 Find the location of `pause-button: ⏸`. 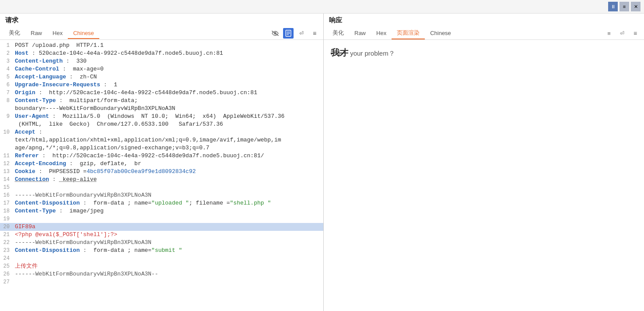

pause-button: ⏸ is located at coordinates (613, 7).